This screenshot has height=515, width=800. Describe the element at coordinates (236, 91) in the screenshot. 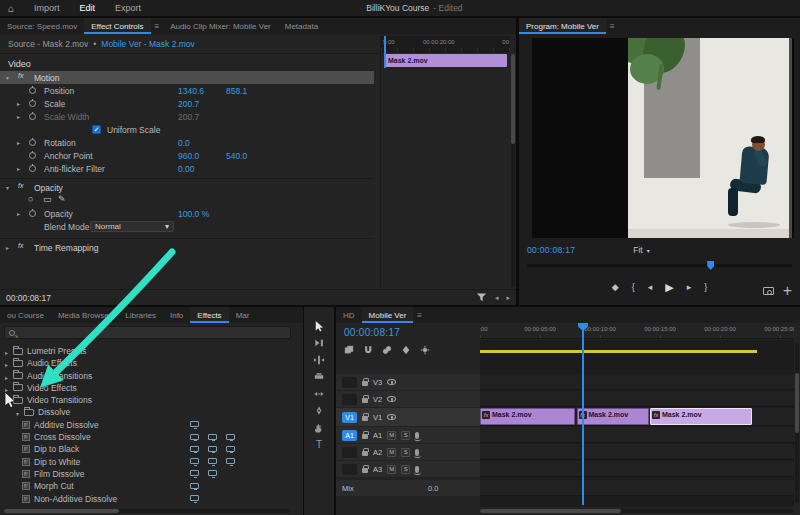

I see `position-y-value: 858.1` at that location.